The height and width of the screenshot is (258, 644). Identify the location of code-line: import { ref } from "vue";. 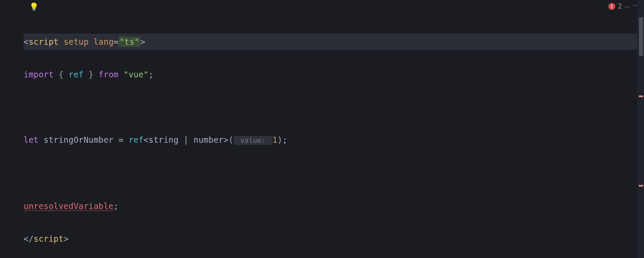
(334, 74).